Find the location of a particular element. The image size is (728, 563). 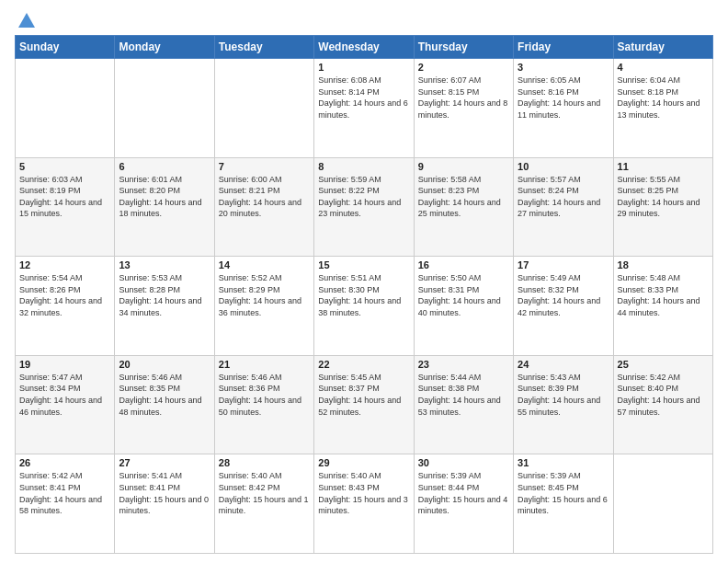

day-info: Sunrise: 5:39 AMSunset: 8:45 PMDaylight:… is located at coordinates (563, 493).